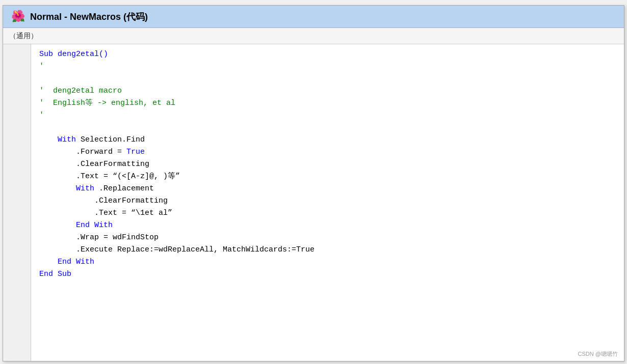 This screenshot has width=627, height=364. Describe the element at coordinates (331, 152) in the screenshot. I see `code-line: .Forward = True` at that location.